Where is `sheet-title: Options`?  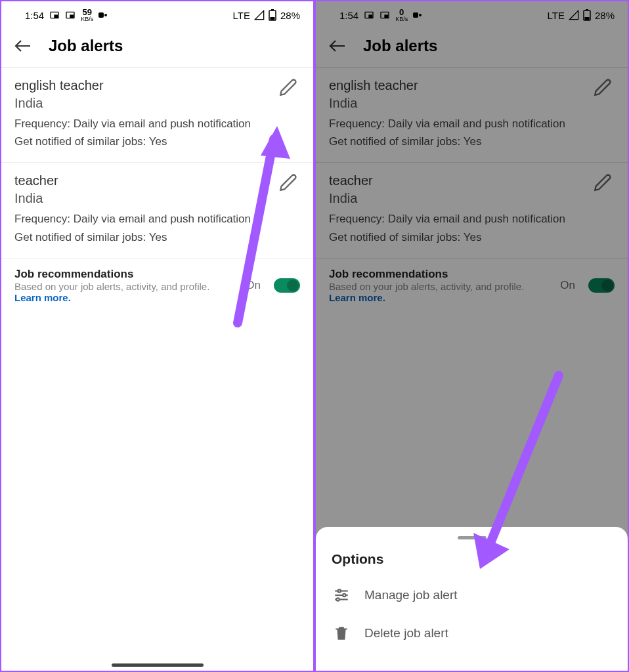 sheet-title: Options is located at coordinates (471, 564).